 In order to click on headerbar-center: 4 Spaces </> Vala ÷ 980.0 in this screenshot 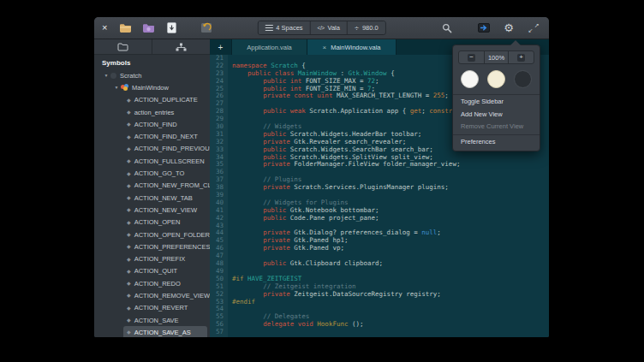, I will do `click(321, 27)`.